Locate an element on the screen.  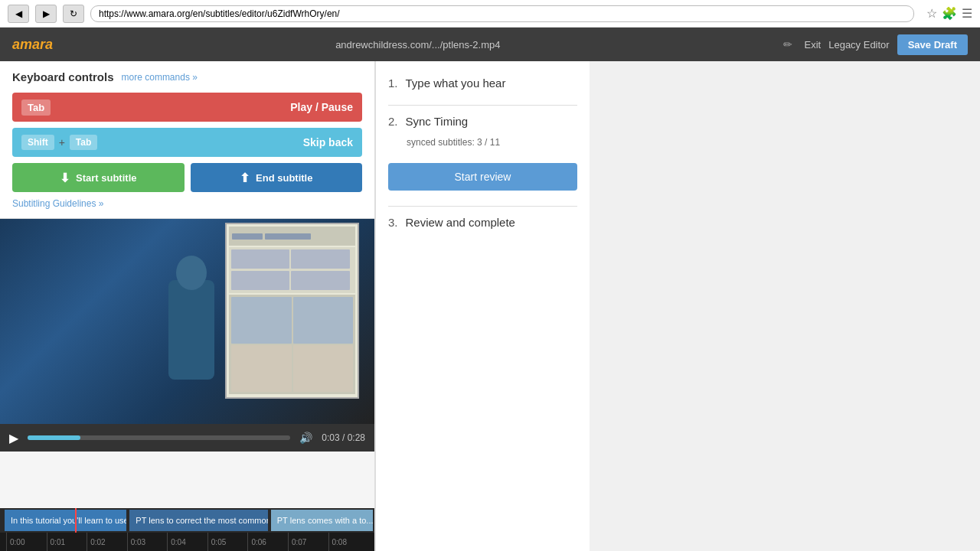
step-3-item: 3. Review and complete is located at coordinates (482, 222).